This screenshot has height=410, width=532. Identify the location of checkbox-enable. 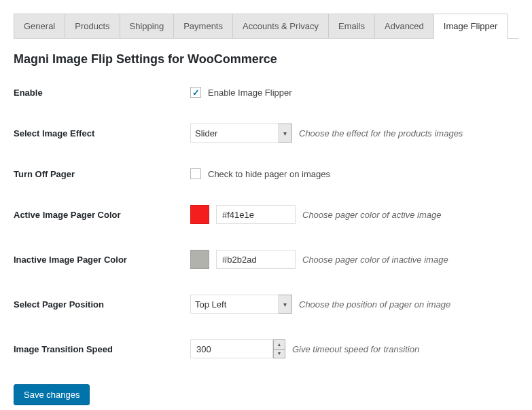
(196, 92).